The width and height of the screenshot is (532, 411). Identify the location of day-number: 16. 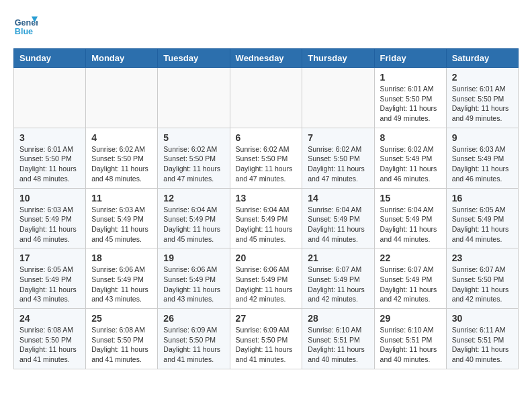
(482, 198).